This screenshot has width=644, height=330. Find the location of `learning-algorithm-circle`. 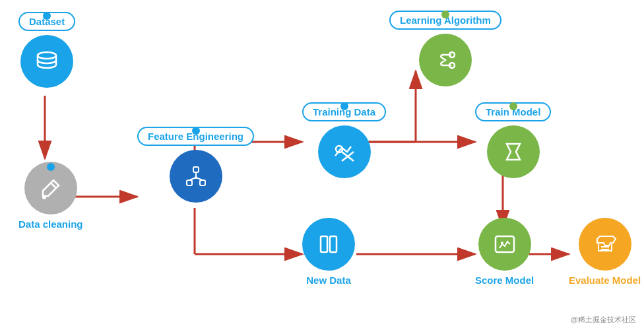

learning-algorithm-circle is located at coordinates (445, 60).